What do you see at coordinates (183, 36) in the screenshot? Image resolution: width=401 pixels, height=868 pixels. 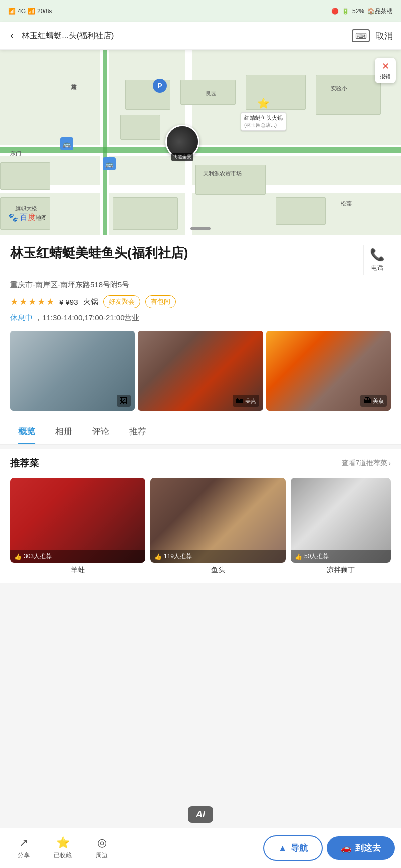 I see `search-input: 林玉红蜻蜓...头(福利社店)` at bounding box center [183, 36].